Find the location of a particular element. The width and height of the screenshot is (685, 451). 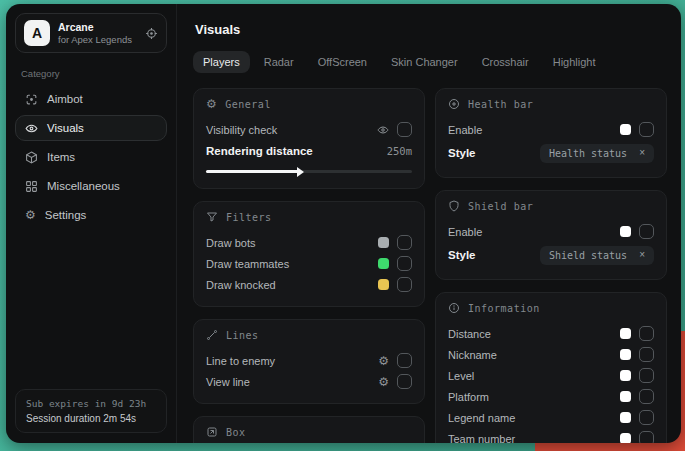

setting-label: Visibility check is located at coordinates (242, 130).